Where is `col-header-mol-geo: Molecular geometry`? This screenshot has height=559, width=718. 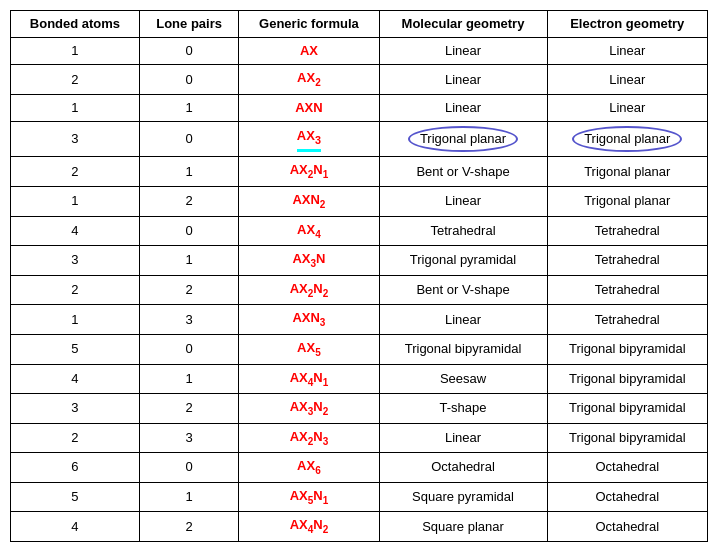 col-header-mol-geo: Molecular geometry is located at coordinates (463, 24).